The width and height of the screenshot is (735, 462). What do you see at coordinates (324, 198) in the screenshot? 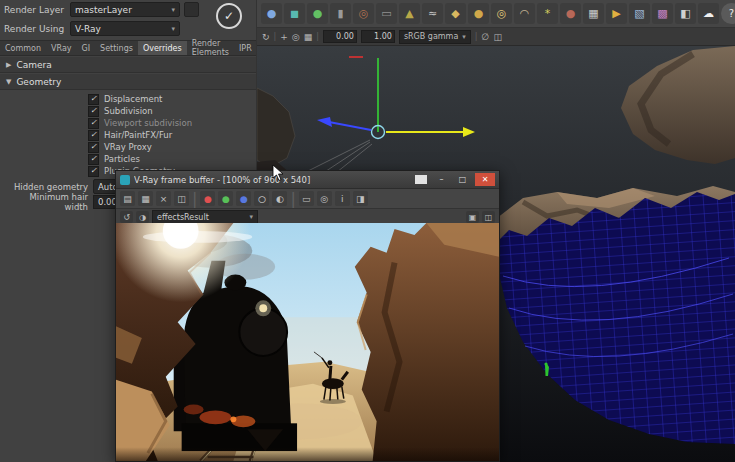
I see `track-mouse-icon: ◎` at bounding box center [324, 198].